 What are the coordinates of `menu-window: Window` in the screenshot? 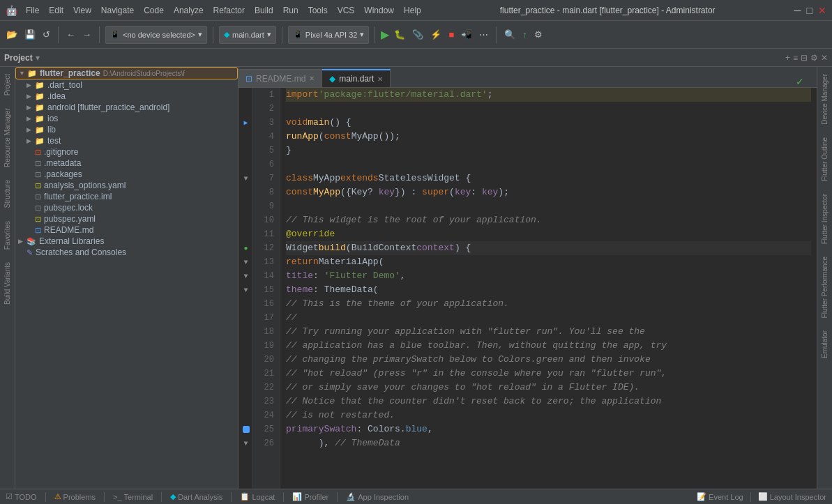 It's located at (379, 10).